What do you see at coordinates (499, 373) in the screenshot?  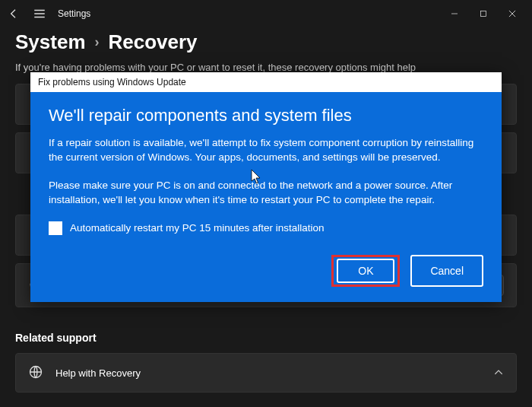 I see `chevron-up-icon` at bounding box center [499, 373].